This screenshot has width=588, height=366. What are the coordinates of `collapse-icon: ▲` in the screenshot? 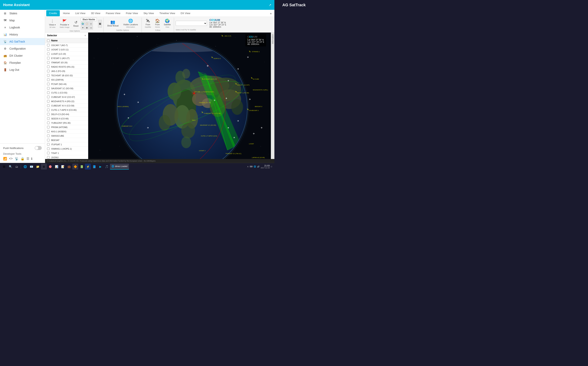 It's located at (271, 13).